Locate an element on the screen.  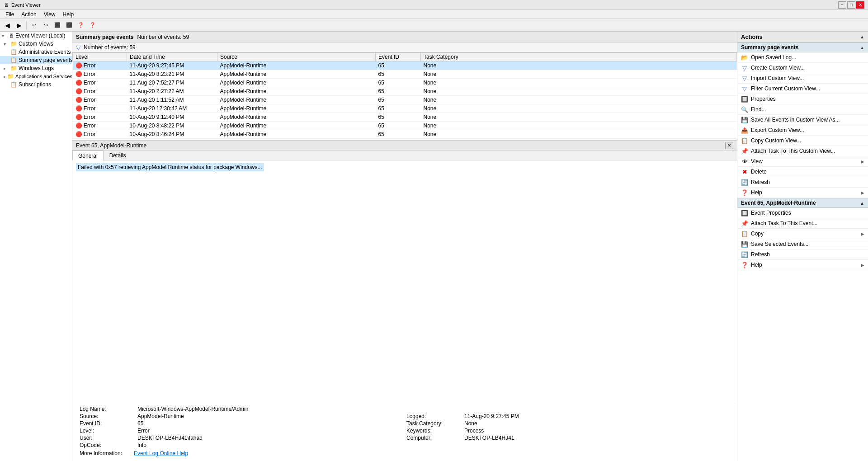
tree-item-subscriptions: 📋 Subscriptions is located at coordinates (36, 85).